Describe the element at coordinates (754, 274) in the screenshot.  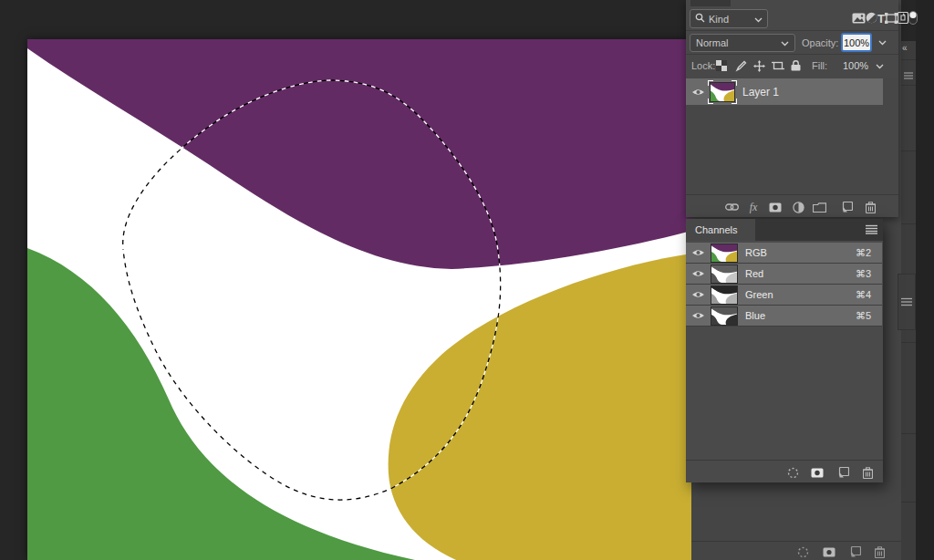
I see `channel-name: Red` at that location.